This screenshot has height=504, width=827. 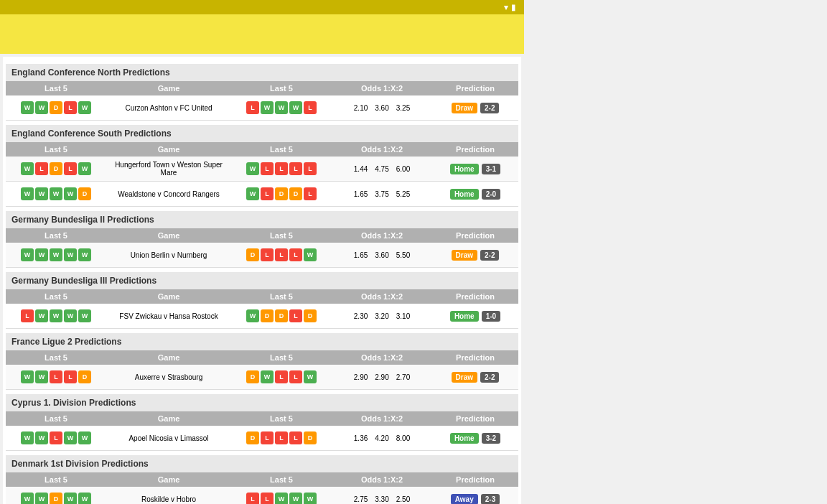 What do you see at coordinates (281, 438) in the screenshot?
I see `last5-away-5-0: DLLLD` at bounding box center [281, 438].